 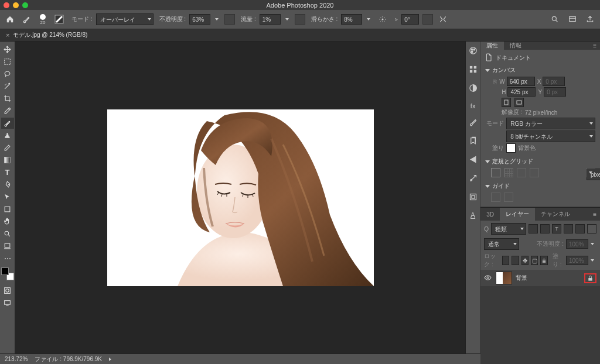 What do you see at coordinates (554, 81) in the screenshot?
I see `x-input` at bounding box center [554, 81].